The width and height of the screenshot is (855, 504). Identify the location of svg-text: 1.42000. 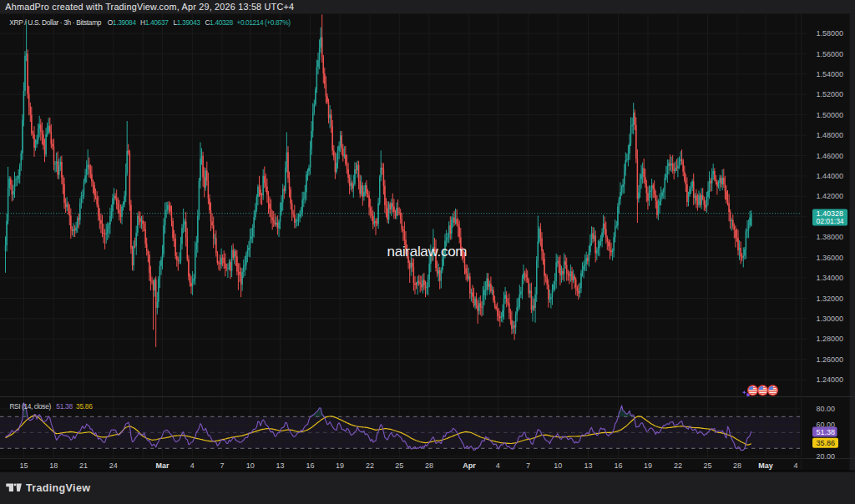
(830, 196).